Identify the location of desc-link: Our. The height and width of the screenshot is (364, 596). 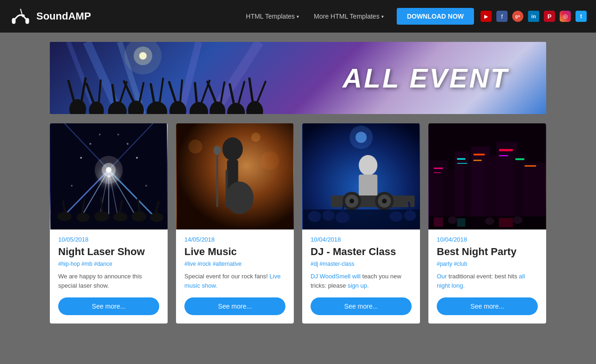
(442, 276).